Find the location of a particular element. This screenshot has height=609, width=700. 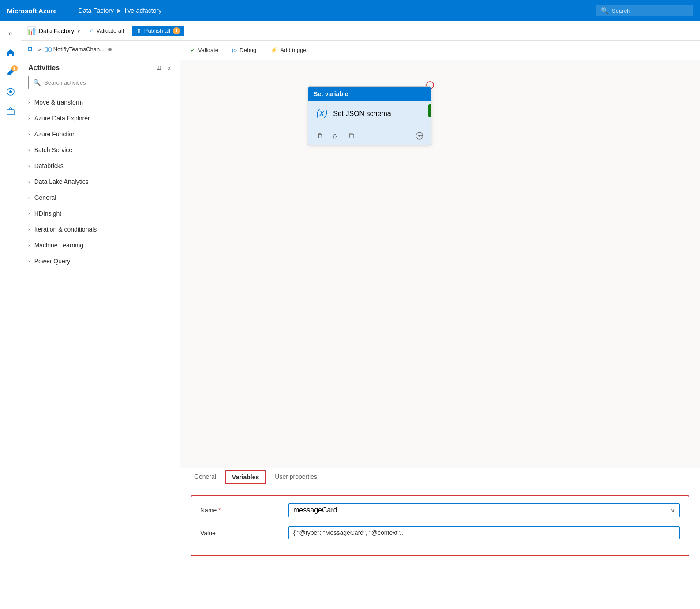

chain-action-icon is located at coordinates (419, 136).